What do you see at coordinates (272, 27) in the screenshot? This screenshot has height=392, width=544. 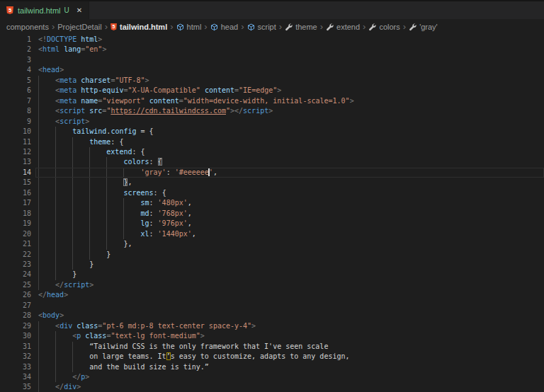 I see `breadcrumb: components›ProjectDetail›5tailwind.html›…` at bounding box center [272, 27].